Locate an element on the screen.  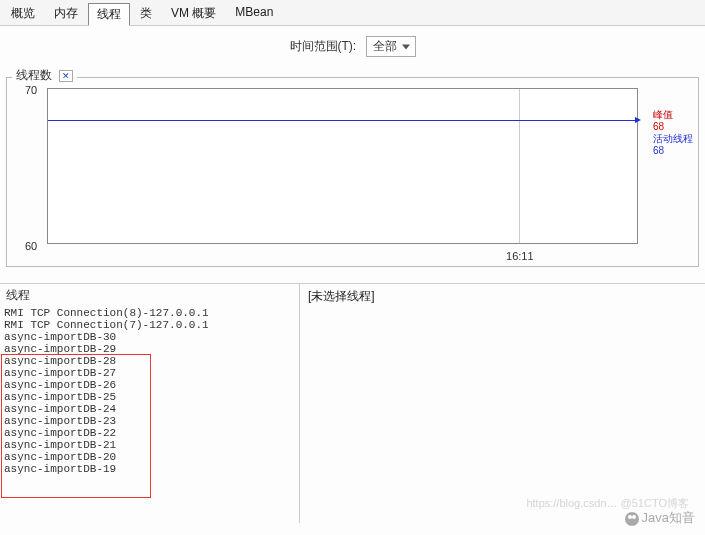
tab-5: MBean is located at coordinates (254, 14).